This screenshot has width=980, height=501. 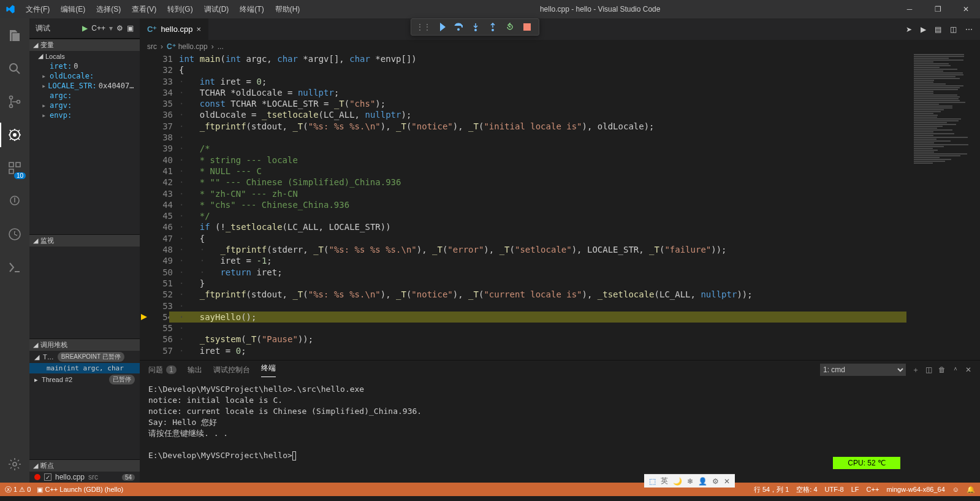 What do you see at coordinates (85, 105) in the screenshot?
I see `variable-row: ▸argv:` at bounding box center [85, 105].